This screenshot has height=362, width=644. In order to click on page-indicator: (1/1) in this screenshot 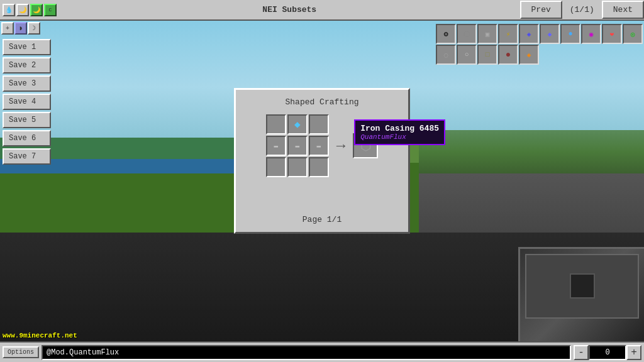, I will do `click(582, 10)`.